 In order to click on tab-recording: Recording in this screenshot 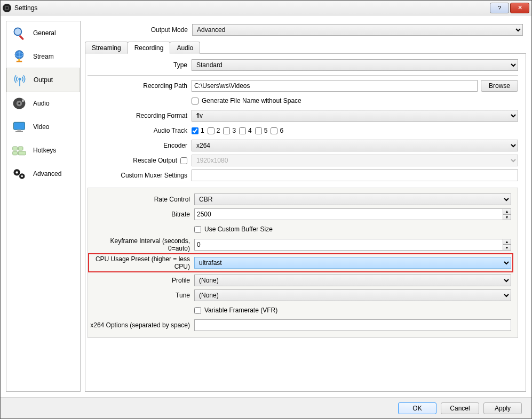, I will do `click(149, 48)`.